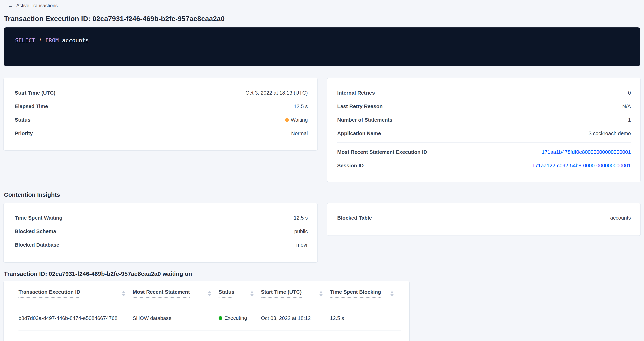 The height and width of the screenshot is (341, 644). What do you see at coordinates (25, 40) in the screenshot?
I see `sql-keyword: SELECT` at bounding box center [25, 40].